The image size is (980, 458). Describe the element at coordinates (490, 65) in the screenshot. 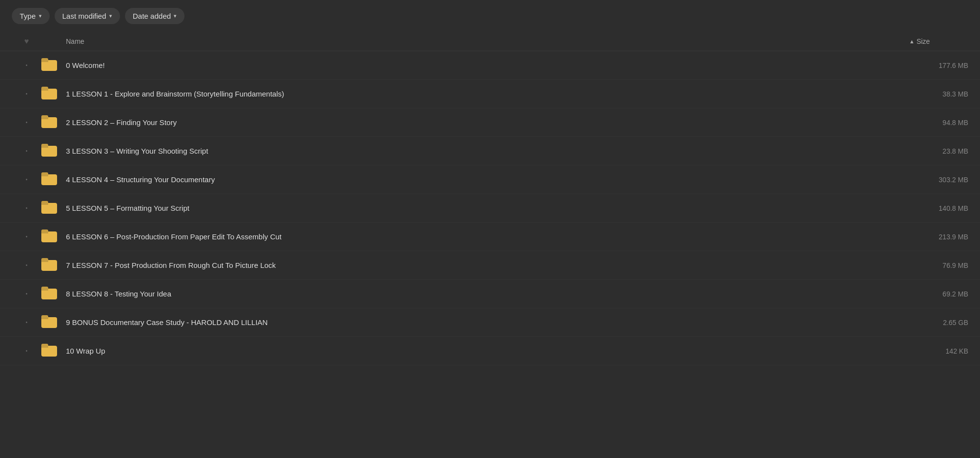

I see `table-row: • 0 Welcome! 177.6 MB` at that location.